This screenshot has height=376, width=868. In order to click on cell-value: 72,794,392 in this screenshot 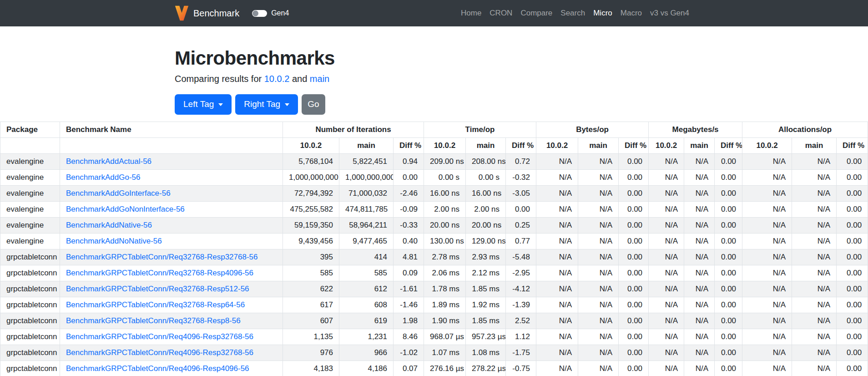, I will do `click(311, 193)`.